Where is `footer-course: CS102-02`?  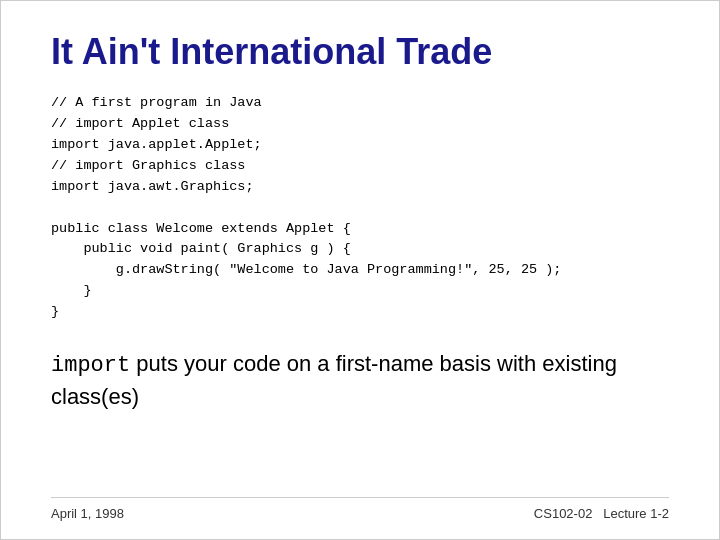 footer-course: CS102-02 is located at coordinates (564, 514).